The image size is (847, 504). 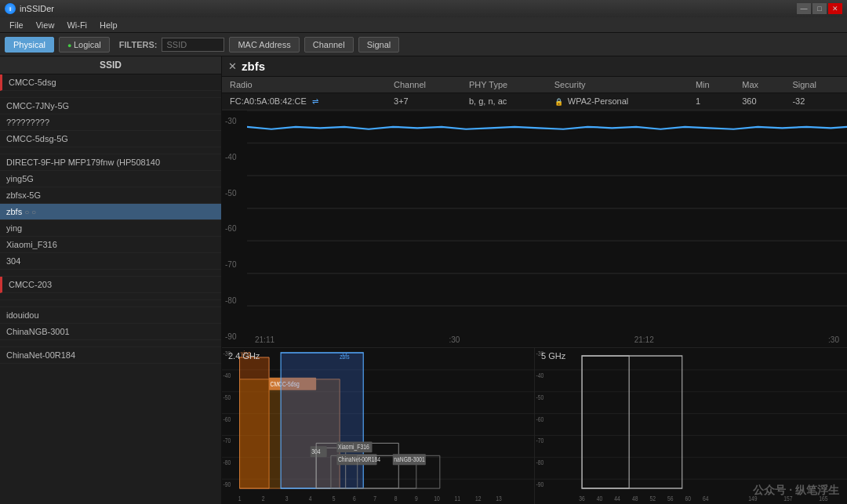 I want to click on svg-text: 36, so click(x=582, y=499).